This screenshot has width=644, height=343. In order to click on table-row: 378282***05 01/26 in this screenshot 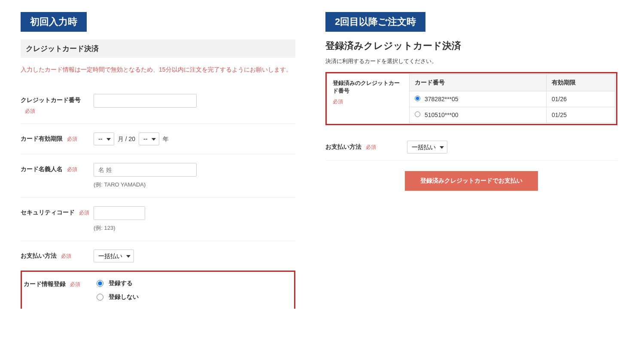, I will do `click(513, 99)`.